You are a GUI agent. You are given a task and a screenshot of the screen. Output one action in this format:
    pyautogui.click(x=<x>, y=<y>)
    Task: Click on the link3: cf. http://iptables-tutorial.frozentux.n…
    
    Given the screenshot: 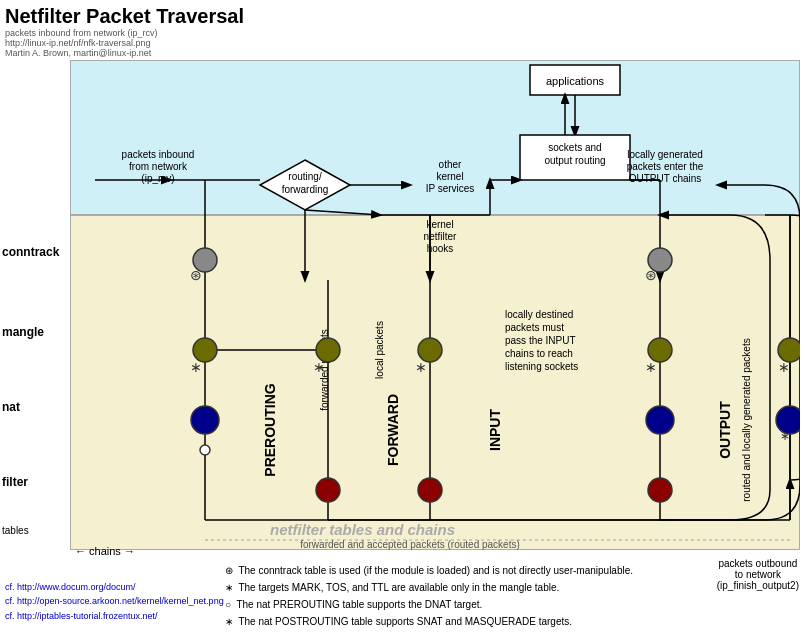 What is the action you would take?
    pyautogui.click(x=114, y=616)
    